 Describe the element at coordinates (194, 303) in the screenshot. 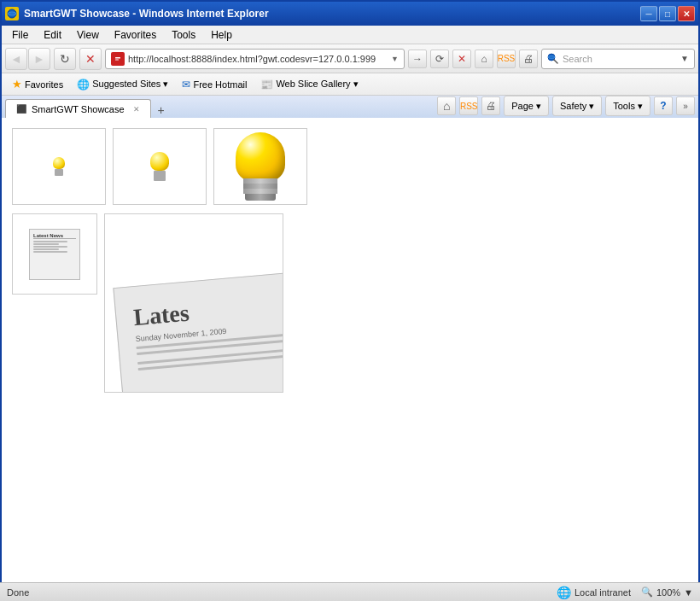

I see `large-preview-content: Lates Sunday November 1, 2009` at that location.